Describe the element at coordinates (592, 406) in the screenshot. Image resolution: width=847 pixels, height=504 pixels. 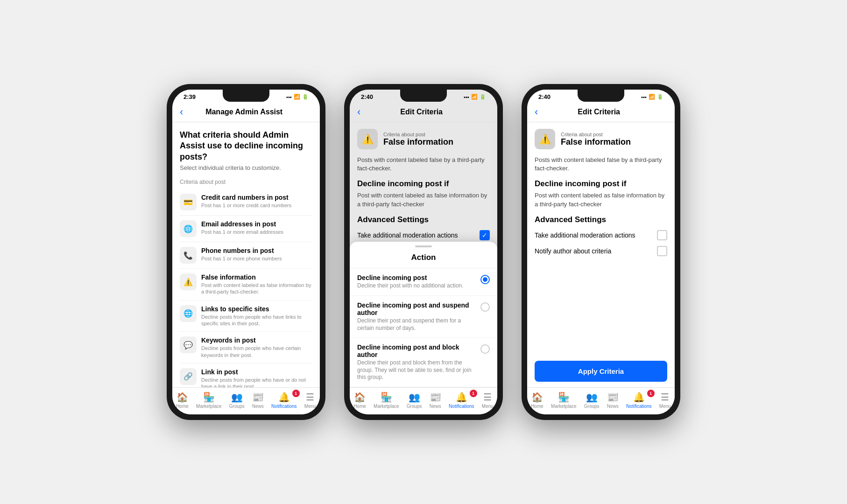
I see `nav-groups-label-3: Groups` at that location.